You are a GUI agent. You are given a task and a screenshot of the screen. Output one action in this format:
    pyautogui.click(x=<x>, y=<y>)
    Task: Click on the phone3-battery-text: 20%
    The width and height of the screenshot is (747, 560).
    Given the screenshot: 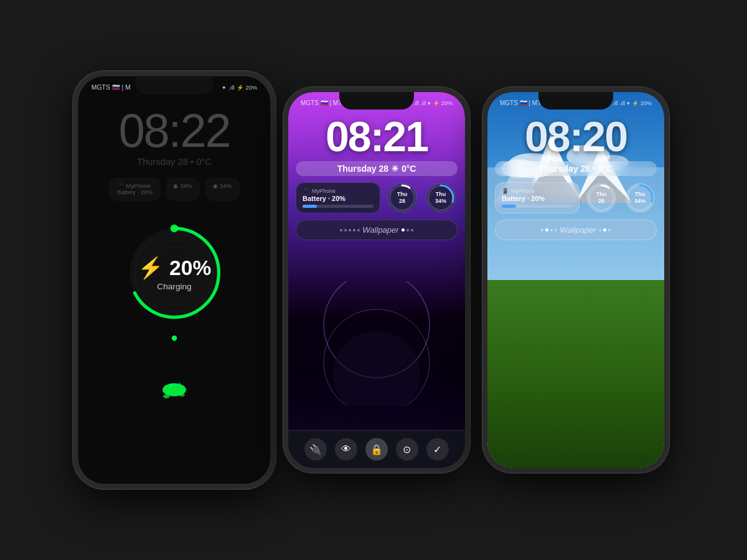 What is the action you would take?
    pyautogui.click(x=646, y=103)
    